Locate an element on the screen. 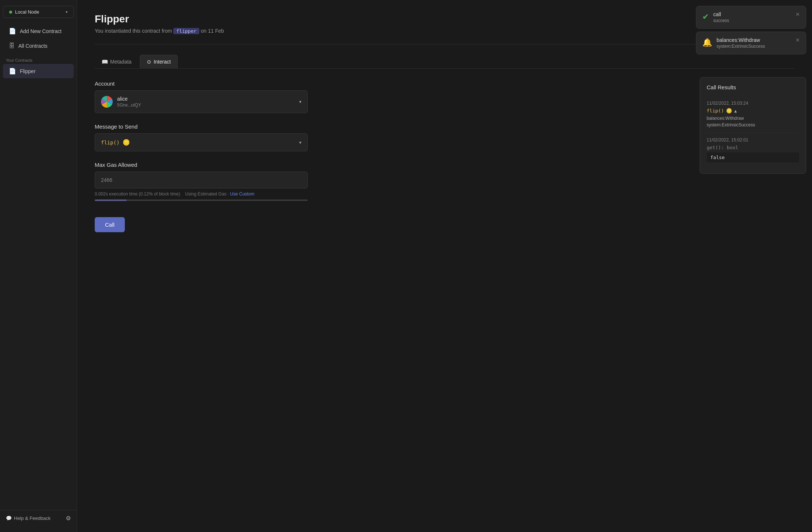  call-button: Call is located at coordinates (110, 225).